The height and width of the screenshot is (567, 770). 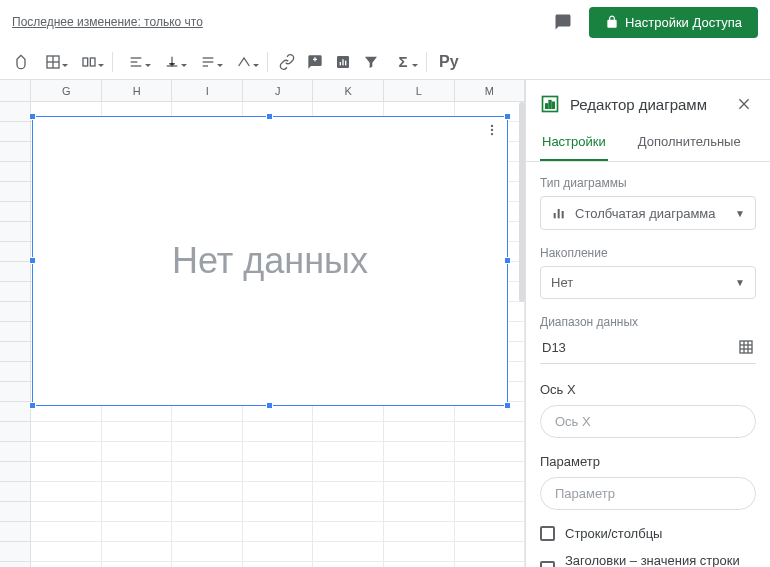 What do you see at coordinates (343, 62) in the screenshot?
I see `insert-chart-icon` at bounding box center [343, 62].